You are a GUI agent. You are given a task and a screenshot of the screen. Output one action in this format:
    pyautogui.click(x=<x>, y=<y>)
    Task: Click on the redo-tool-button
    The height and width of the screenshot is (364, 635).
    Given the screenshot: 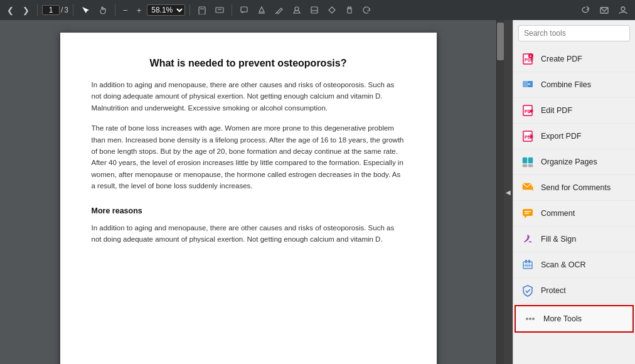 What is the action you would take?
    pyautogui.click(x=367, y=10)
    